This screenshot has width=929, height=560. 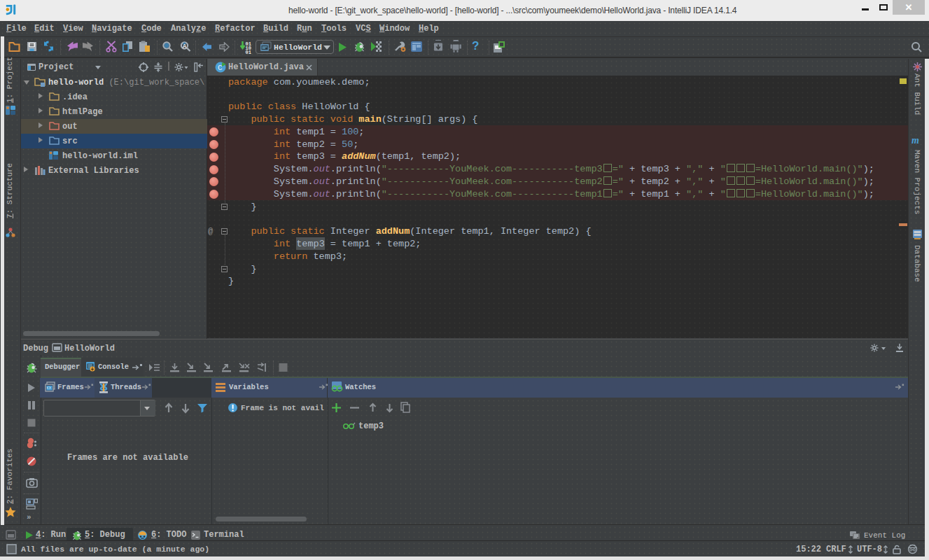 I want to click on svg-text: A, so click(x=185, y=46).